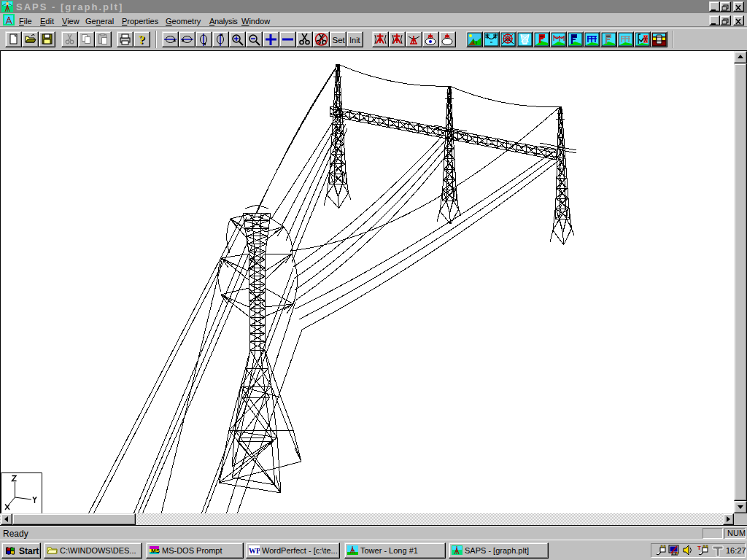  I want to click on svg-text: Init, so click(355, 40).